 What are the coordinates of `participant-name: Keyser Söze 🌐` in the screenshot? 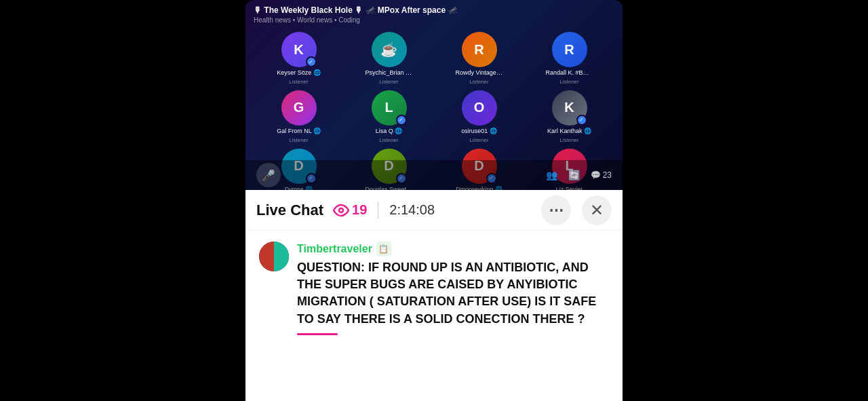 It's located at (298, 73).